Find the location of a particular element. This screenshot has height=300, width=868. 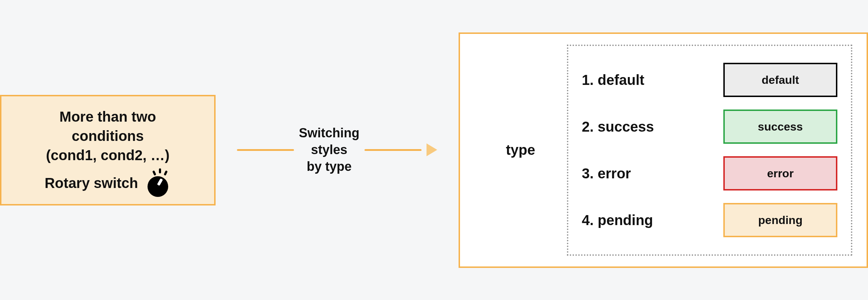

type-column-label: type is located at coordinates (521, 150).